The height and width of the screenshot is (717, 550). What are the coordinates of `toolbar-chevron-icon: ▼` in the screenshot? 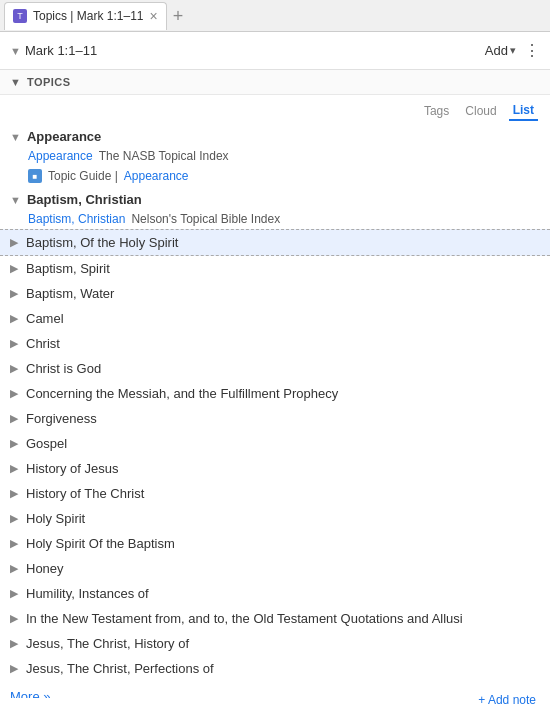 It's located at (16, 51).